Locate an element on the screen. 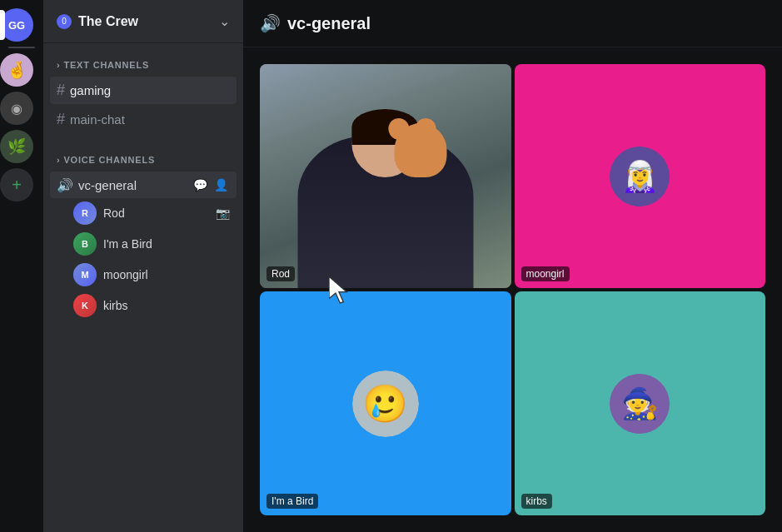 Image resolution: width=782 pixels, height=532 pixels. channel-name-gaming: gaming is located at coordinates (90, 90).